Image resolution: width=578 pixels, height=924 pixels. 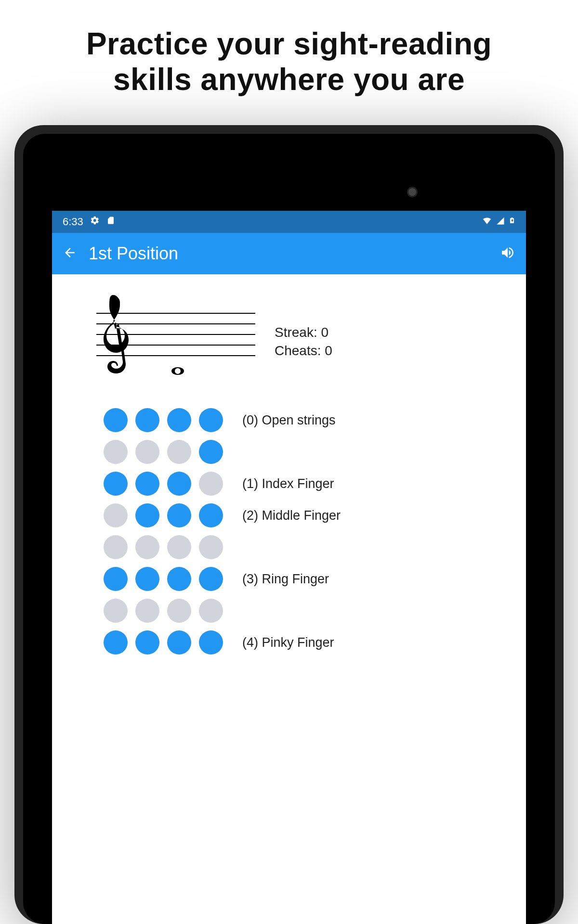 I want to click on fret-row: (1) Index Finger, so click(x=309, y=484).